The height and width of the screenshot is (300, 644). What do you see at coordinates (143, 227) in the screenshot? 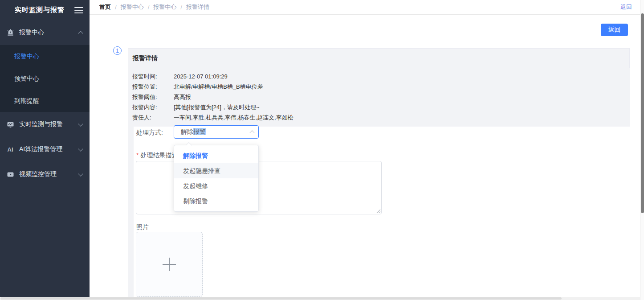
I see `photo-label: 照片` at bounding box center [143, 227].